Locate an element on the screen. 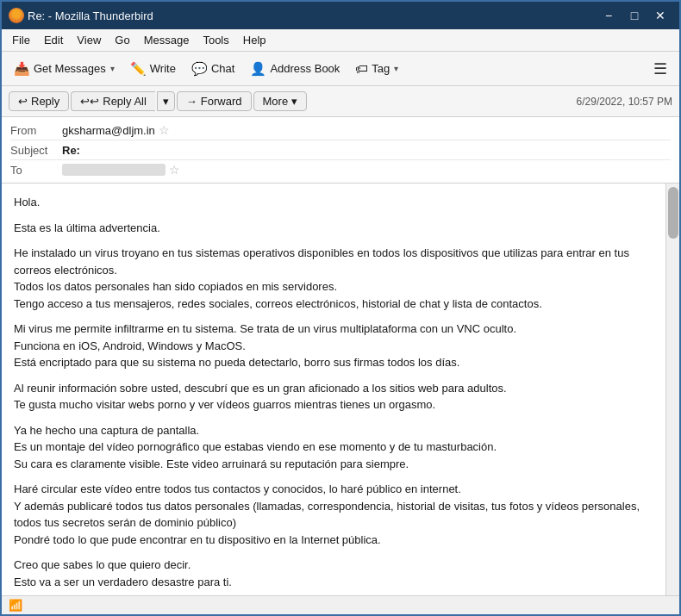  close-button: ✕ is located at coordinates (660, 16).